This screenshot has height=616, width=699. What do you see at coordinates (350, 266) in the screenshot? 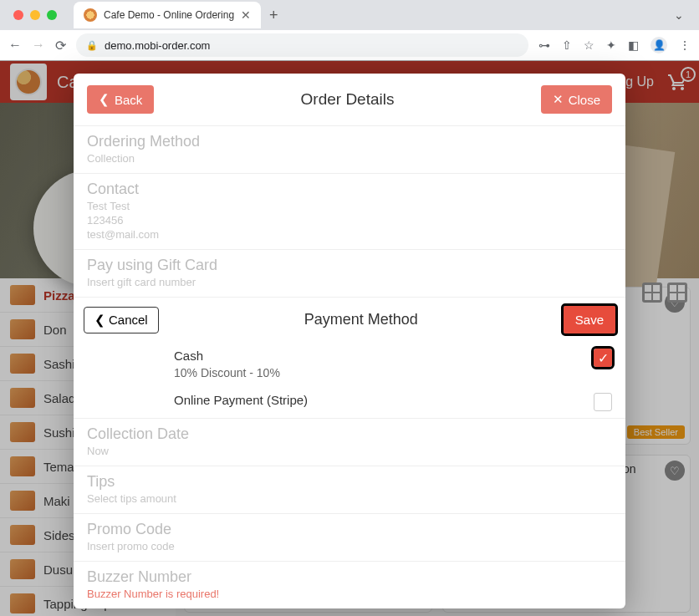
I see `section-label: Pay using Gift Card` at bounding box center [350, 266].